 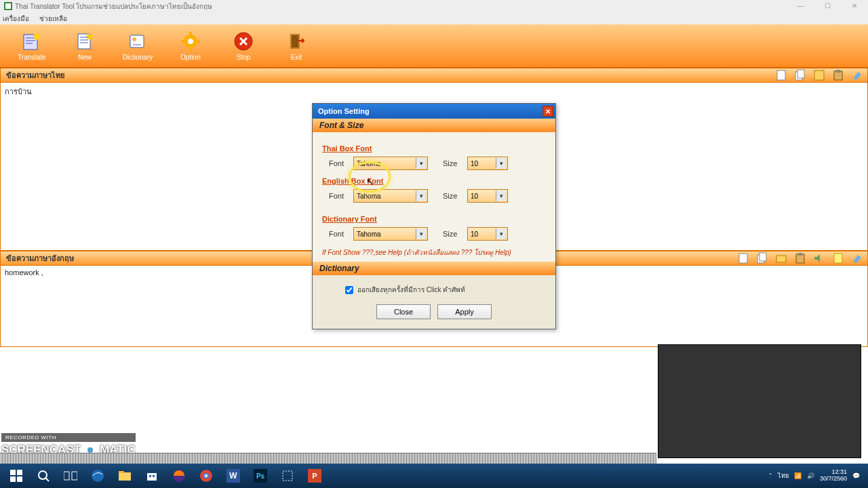 I want to click on dictionary-button: Dictionary, so click(x=138, y=46).